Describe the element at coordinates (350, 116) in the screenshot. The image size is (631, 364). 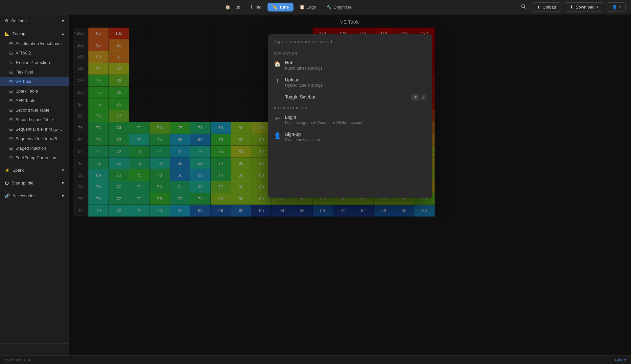
I see `command-palette: NAVIGATION 🏠 Hub Public tunes and logs. …` at that location.